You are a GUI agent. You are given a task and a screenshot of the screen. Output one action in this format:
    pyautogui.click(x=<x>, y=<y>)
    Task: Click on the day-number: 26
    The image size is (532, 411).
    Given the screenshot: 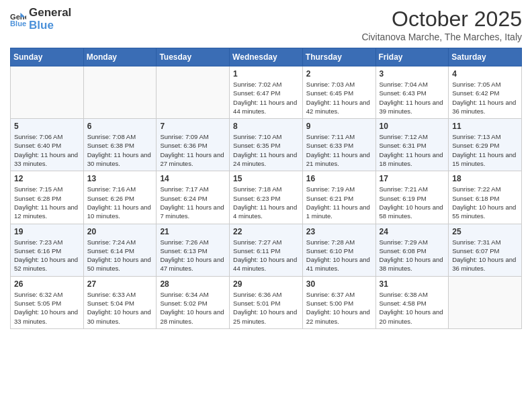 What is the action you would take?
    pyautogui.click(x=47, y=284)
    